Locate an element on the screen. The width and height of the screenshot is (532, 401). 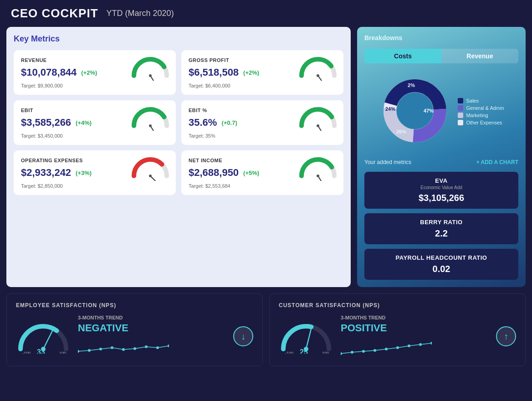
metric-change-gross_profit: (+2%) is located at coordinates (251, 73).